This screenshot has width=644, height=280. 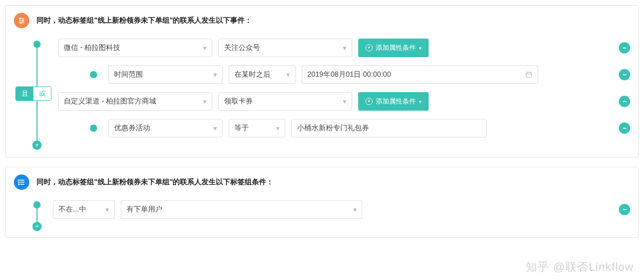 I want to click on attr-value-input: 小桶水新粉专门礼包券, so click(x=389, y=128).